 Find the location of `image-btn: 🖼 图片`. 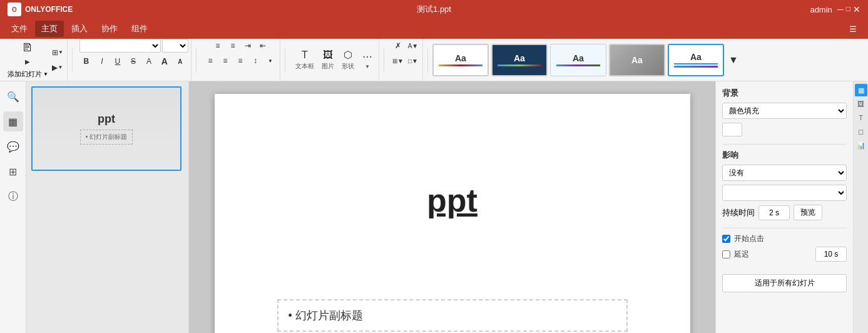

image-btn: 🖼 图片 is located at coordinates (328, 60).